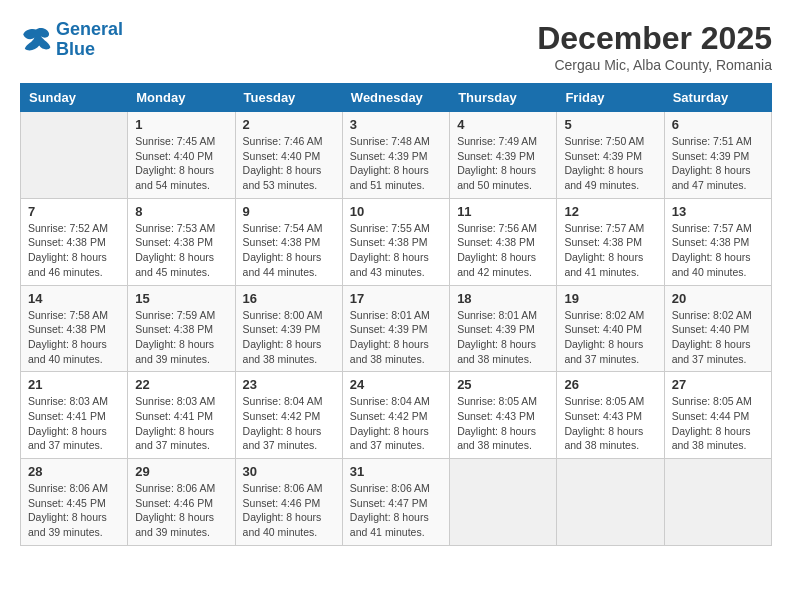  Describe the element at coordinates (182, 328) in the screenshot. I see `calendar-cell: 15Sunrise: 7:59 AMSunset: 4:38 PMDayligh…` at that location.